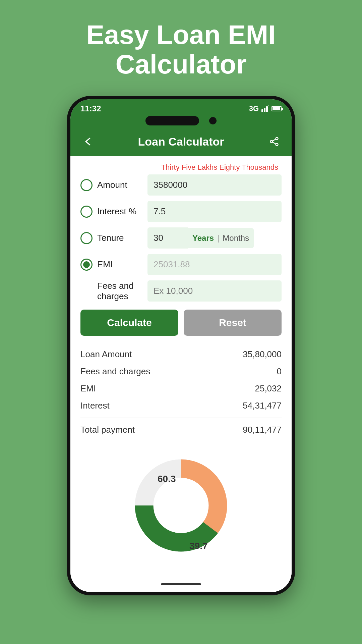 This screenshot has height=644, width=362. I want to click on share-button, so click(274, 142).